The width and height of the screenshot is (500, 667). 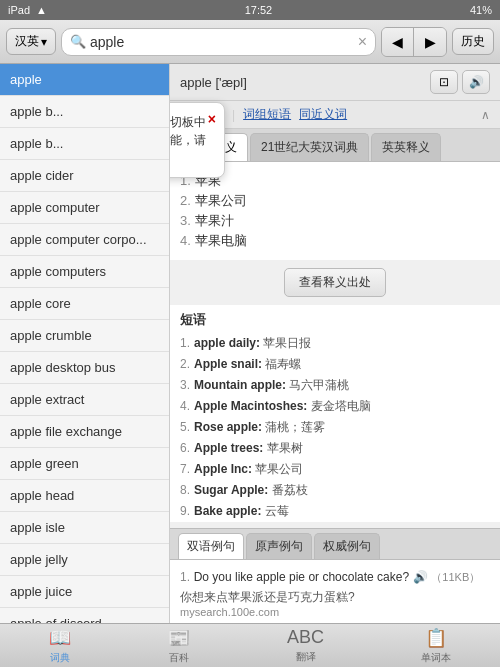 What do you see at coordinates (179, 638) in the screenshot?
I see `bottom-tab-icon: 📰` at bounding box center [179, 638].